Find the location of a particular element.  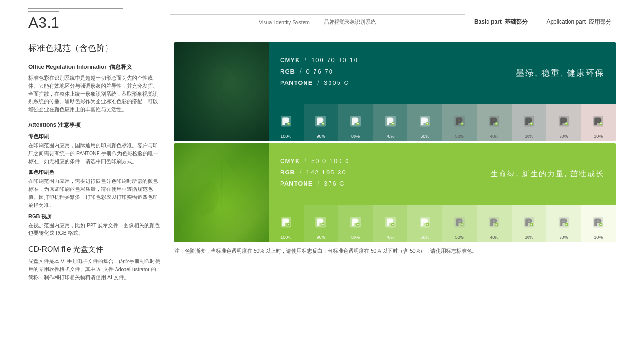

sub1-heading: 专色印刷 is located at coordinates (94, 137).